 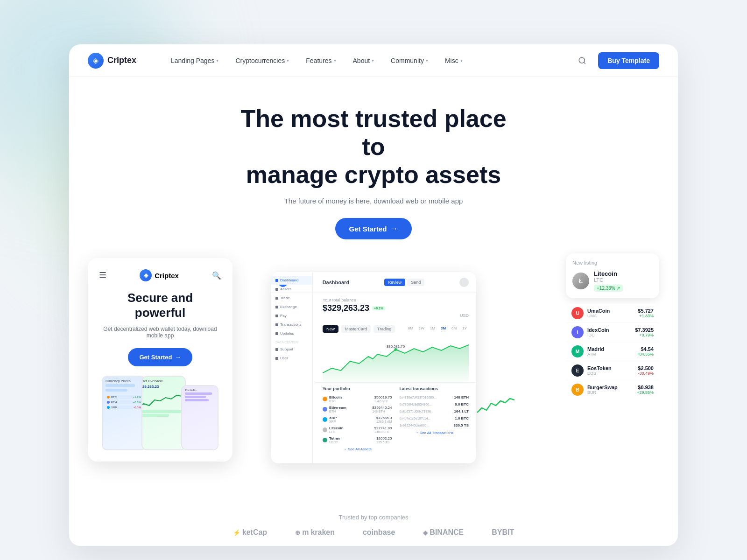 I want to click on mobile-panel: ☰ ◈ Criptex 🔍 Secure and powerful Get de…, so click(x=160, y=359).